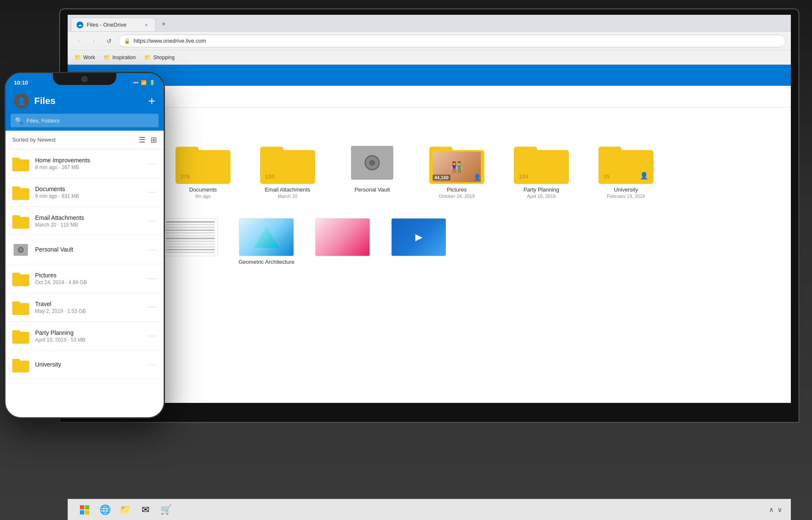  Describe the element at coordinates (19, 121) in the screenshot. I see `phone-search-icon: 🔍` at that location.